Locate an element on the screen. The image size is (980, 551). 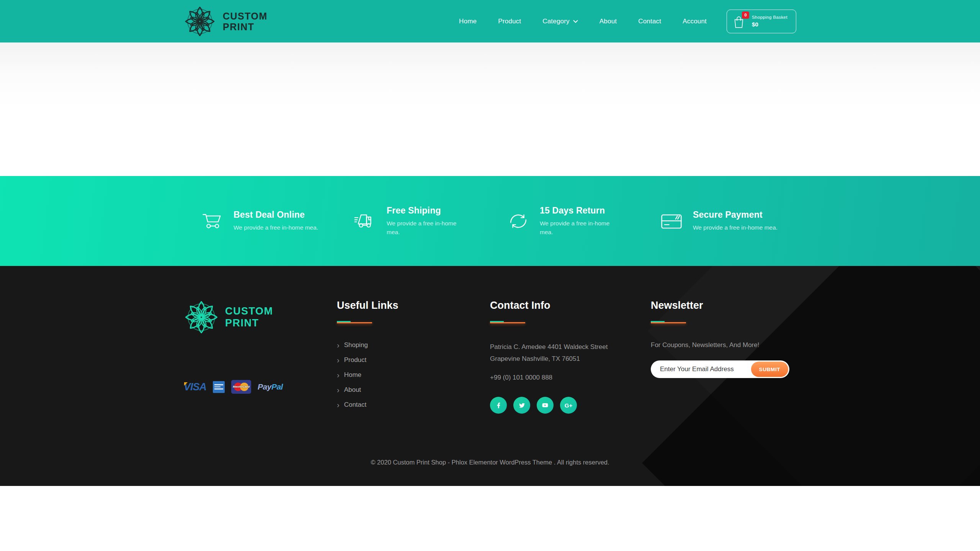
truck-icon is located at coordinates (365, 221).